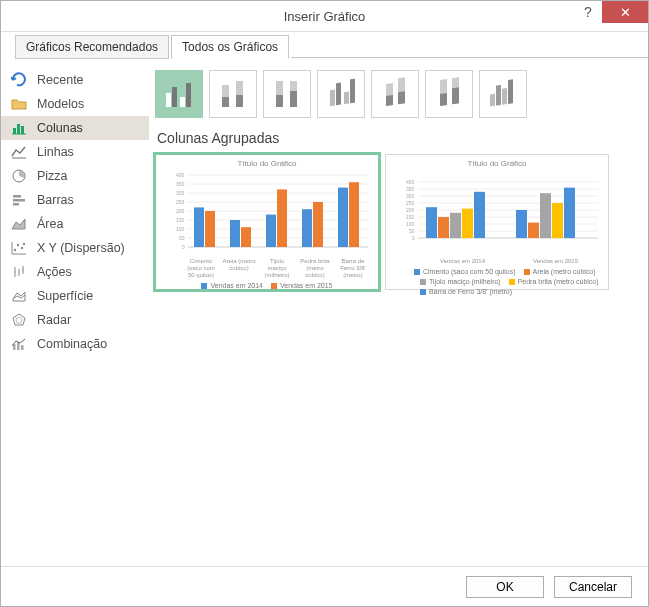  Describe the element at coordinates (19, 128) in the screenshot. I see `column-chart-icon` at that location.